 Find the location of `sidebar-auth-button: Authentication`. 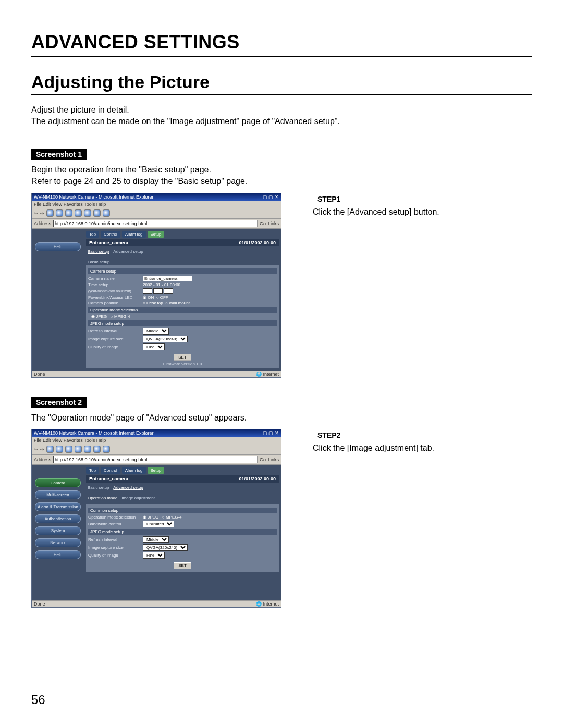

sidebar-auth-button: Authentication is located at coordinates (58, 519).